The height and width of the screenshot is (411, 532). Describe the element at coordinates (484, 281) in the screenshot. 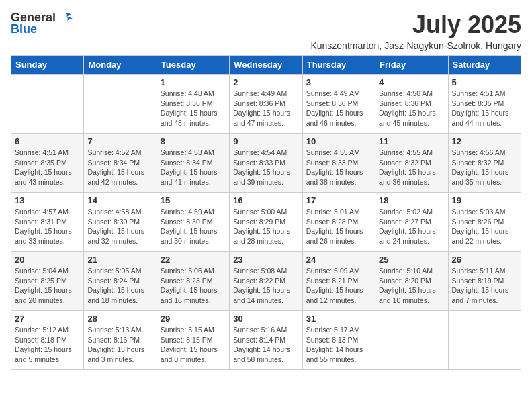

I see `calendar-cell: 26Sunrise: 5:11 AMSunset: 8:19 PMDayligh…` at that location.